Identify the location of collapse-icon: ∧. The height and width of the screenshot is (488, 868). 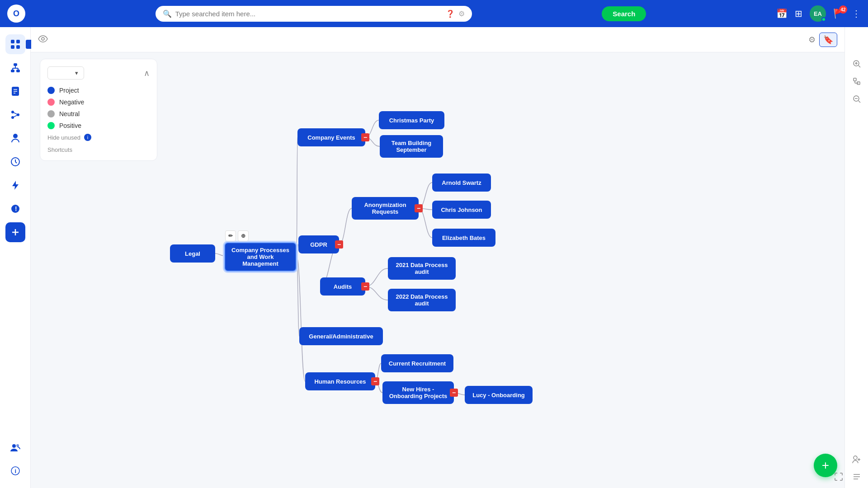
(146, 73).